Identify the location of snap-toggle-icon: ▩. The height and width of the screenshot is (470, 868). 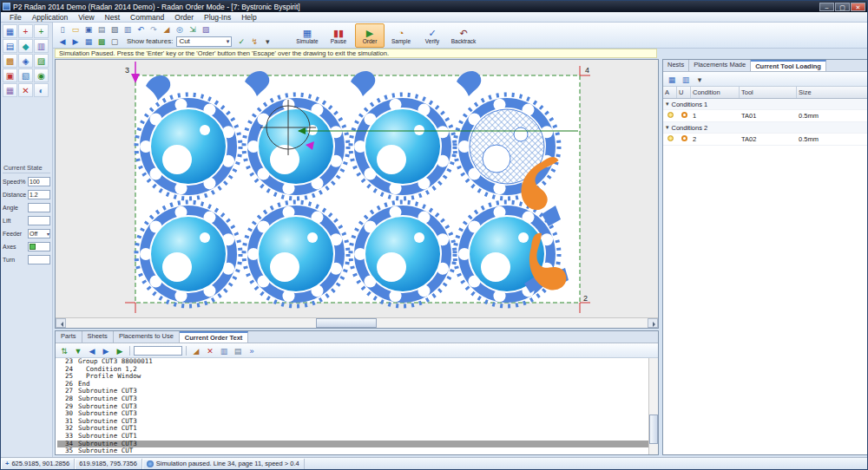
(102, 42).